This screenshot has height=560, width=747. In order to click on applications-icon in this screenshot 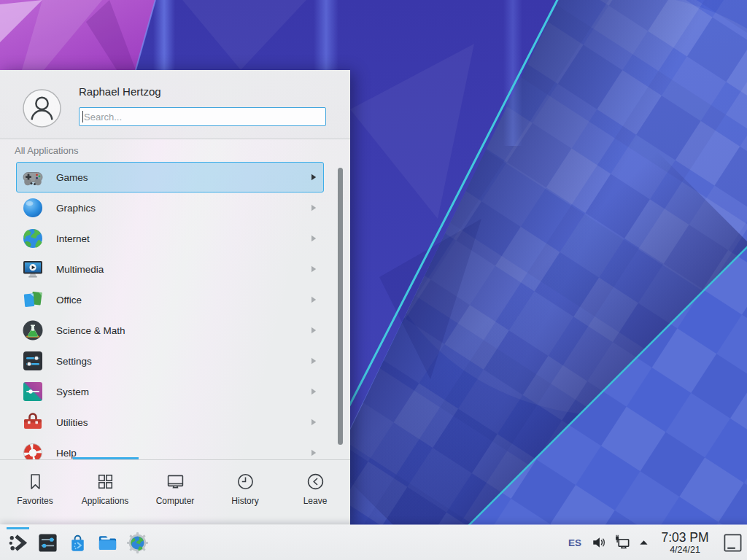, I will do `click(105, 481)`.